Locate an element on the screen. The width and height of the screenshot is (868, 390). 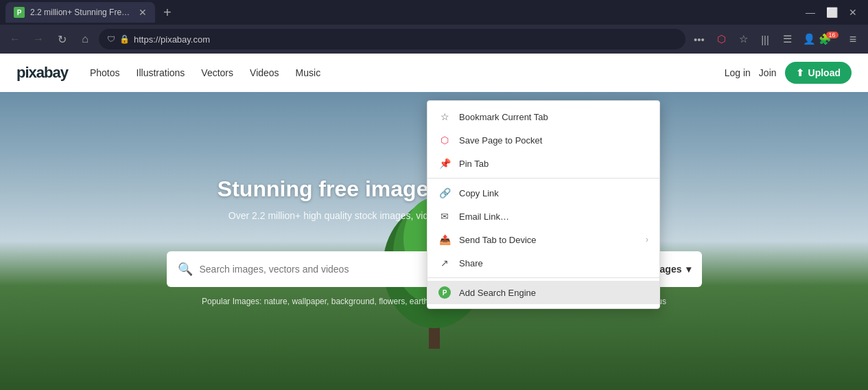
upload-icon: ⬆ is located at coordinates (800, 73).